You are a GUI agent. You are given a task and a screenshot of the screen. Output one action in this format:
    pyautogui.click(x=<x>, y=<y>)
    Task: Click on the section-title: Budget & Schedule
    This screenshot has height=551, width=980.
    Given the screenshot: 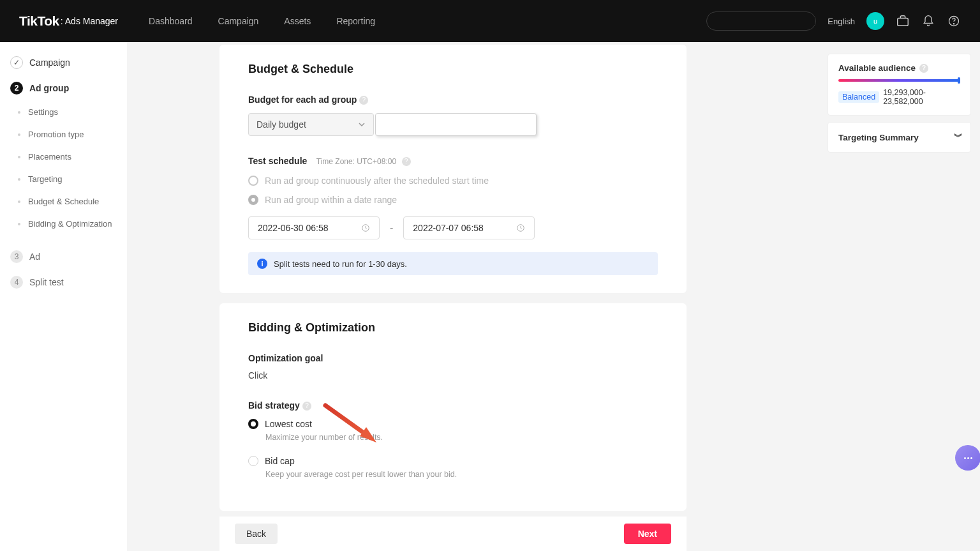 What is the action you would take?
    pyautogui.click(x=453, y=69)
    